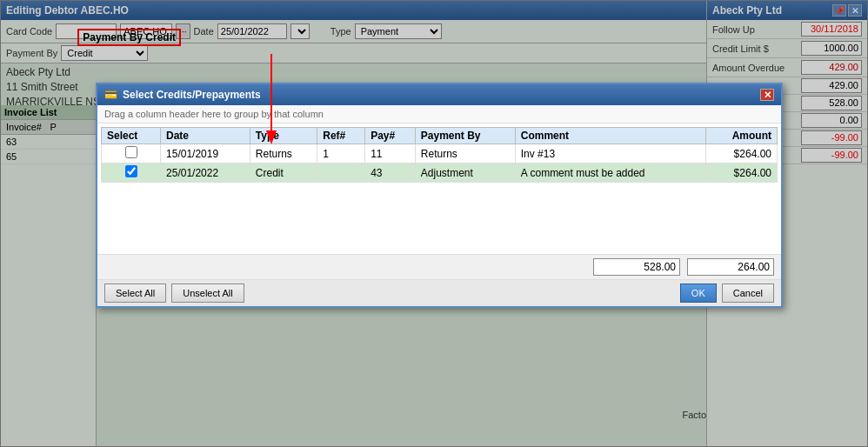  I want to click on select-all-button: Select All, so click(136, 293).